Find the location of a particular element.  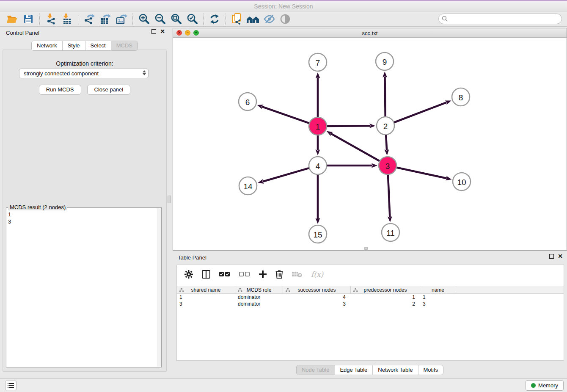

table-toolbar: f(x) is located at coordinates (370, 274).